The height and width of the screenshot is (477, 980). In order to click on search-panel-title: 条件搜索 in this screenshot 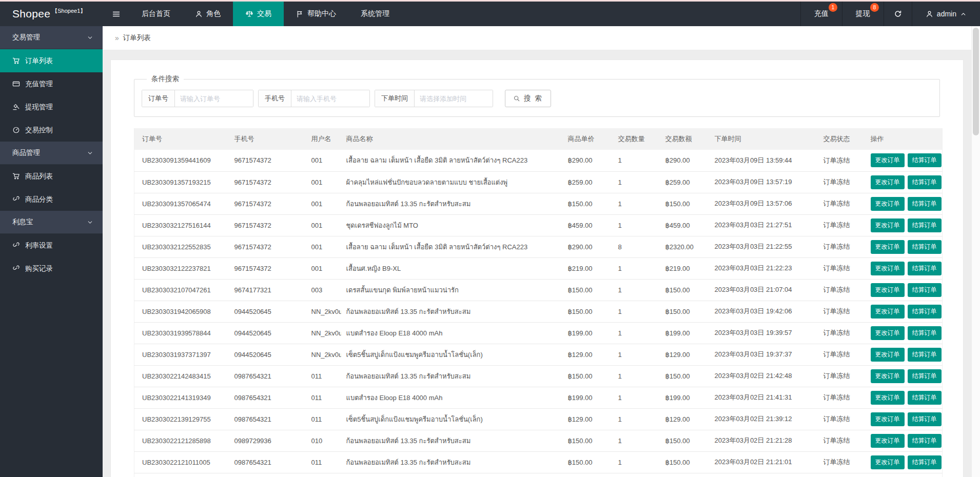, I will do `click(165, 79)`.